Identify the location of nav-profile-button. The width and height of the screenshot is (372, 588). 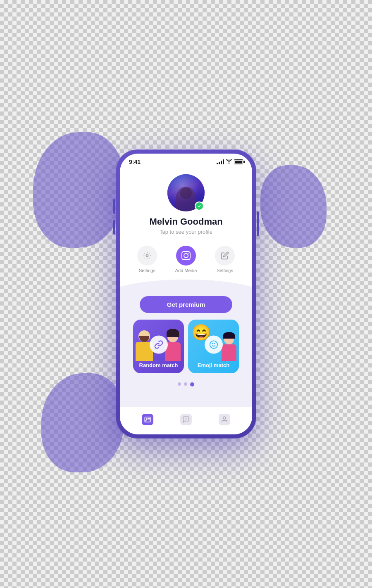
(148, 420).